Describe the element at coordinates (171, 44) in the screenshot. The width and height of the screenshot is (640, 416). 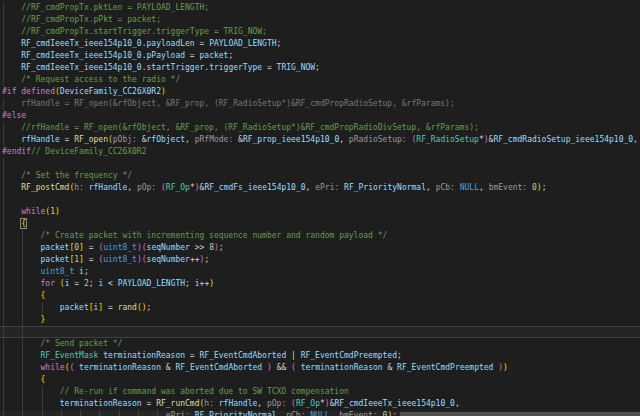
I see `code-token: payloadLen` at that location.